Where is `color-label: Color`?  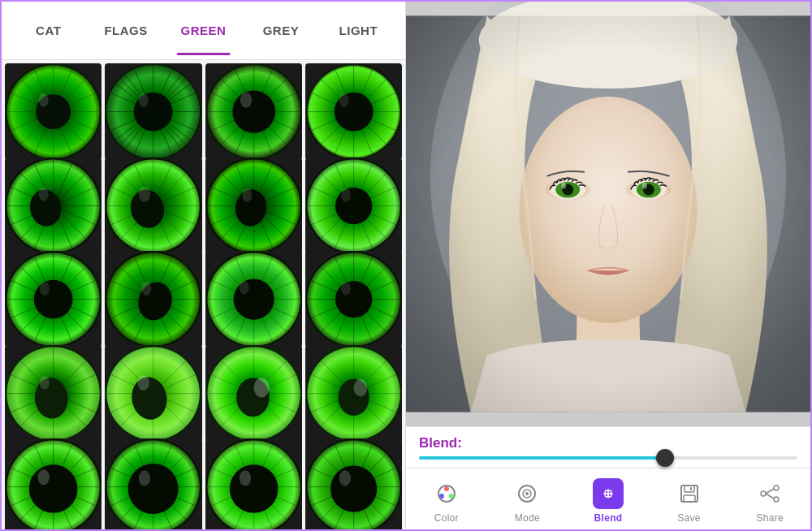 color-label: Color is located at coordinates (447, 518).